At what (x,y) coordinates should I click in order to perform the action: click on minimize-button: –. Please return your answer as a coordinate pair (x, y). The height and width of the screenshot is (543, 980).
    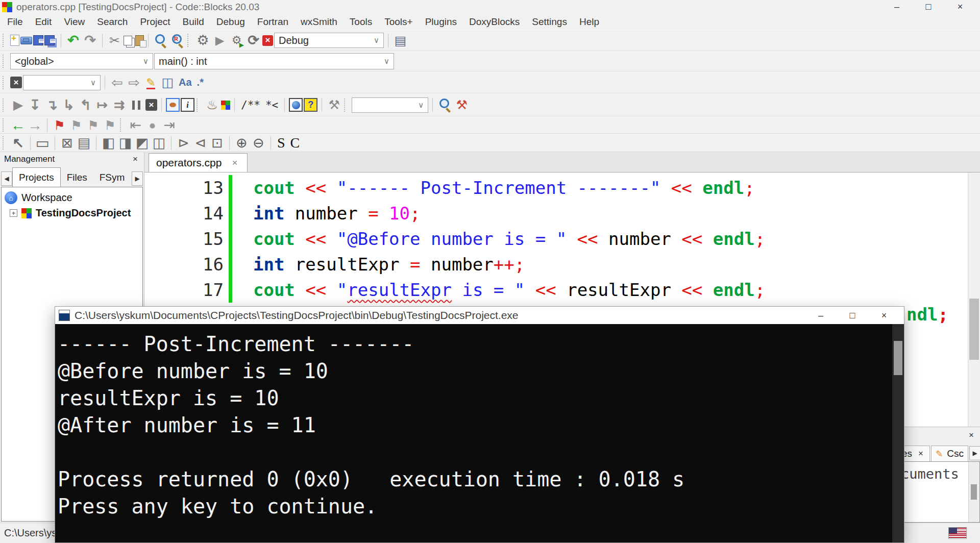
    Looking at the image, I should click on (897, 8).